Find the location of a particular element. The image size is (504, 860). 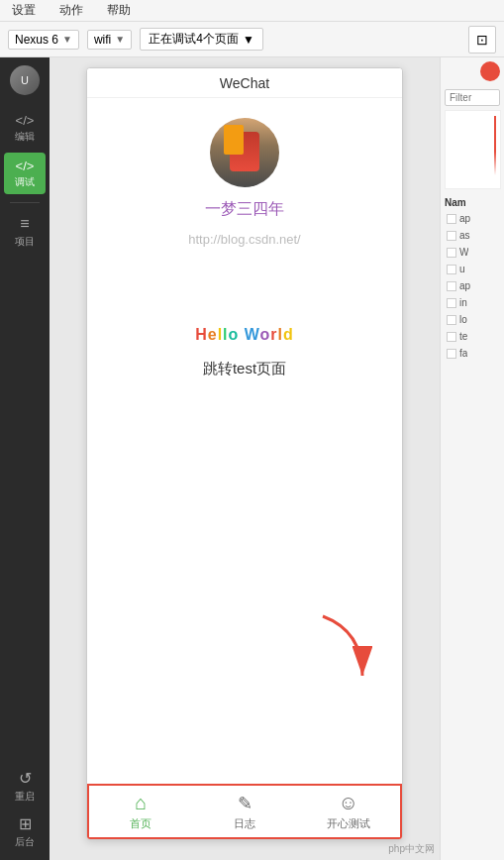

sidebar-restart-label: 重启 is located at coordinates (25, 797).